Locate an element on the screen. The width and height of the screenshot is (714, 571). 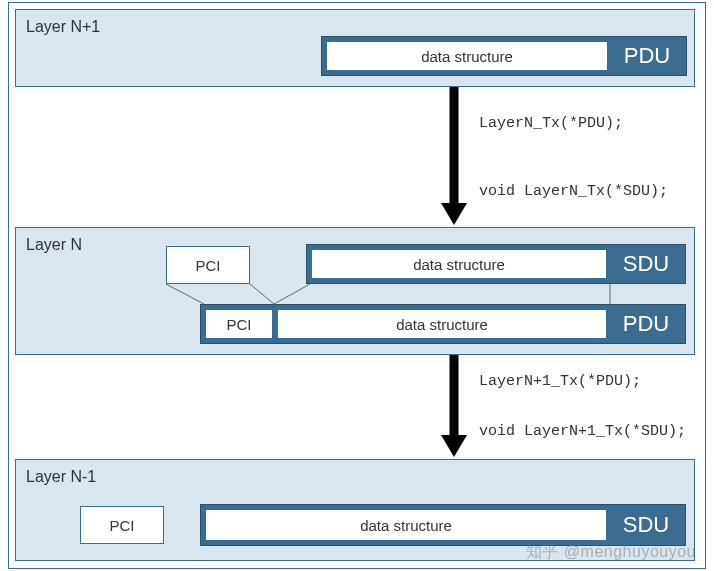
layer-box-n-plus-1: Layer N+1 data structure PDU is located at coordinates (355, 48).